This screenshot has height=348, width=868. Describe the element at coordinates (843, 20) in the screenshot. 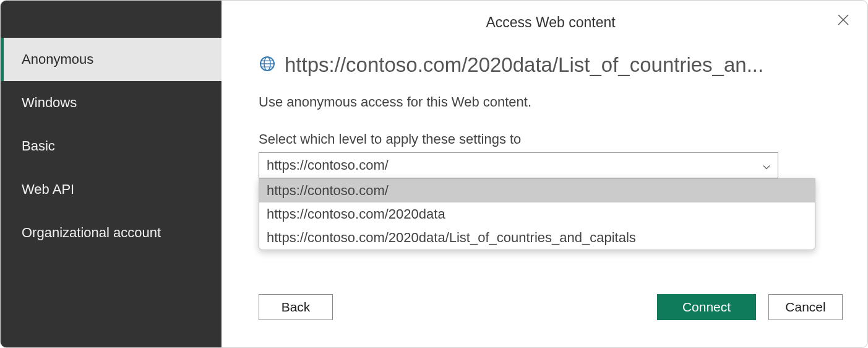

I see `close-icon` at that location.